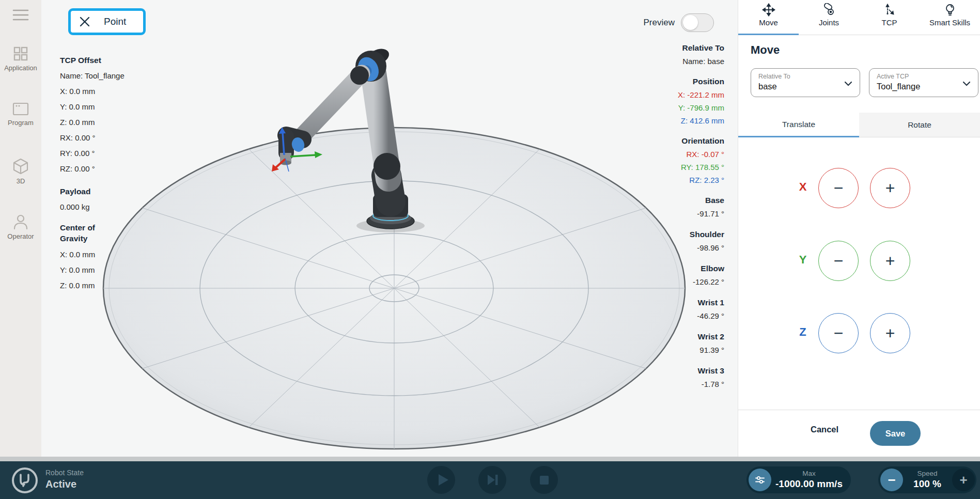 The width and height of the screenshot is (980, 499). What do you see at coordinates (890, 18) in the screenshot?
I see `tab-tcp: TCP` at bounding box center [890, 18].